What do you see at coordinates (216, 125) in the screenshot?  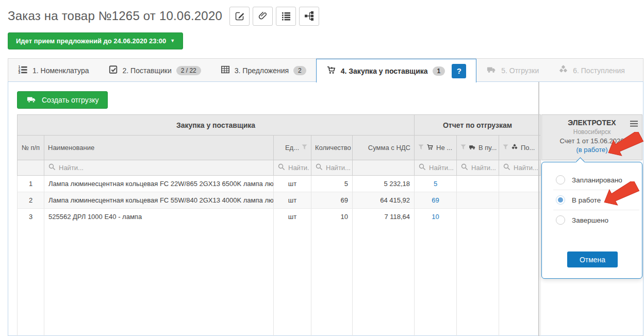 I see `group-header-purchase: Закупка у поставщика` at bounding box center [216, 125].